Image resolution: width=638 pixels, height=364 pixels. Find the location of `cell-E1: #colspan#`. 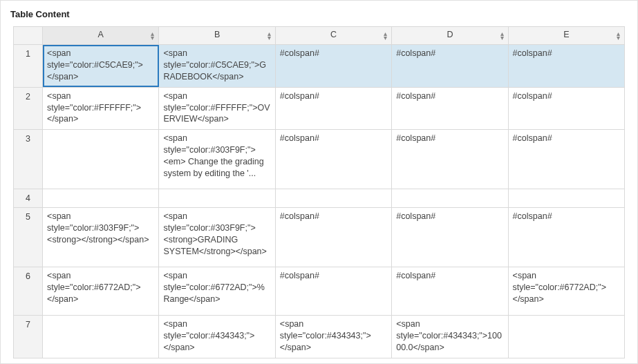

cell-E1: #colspan# is located at coordinates (566, 66).